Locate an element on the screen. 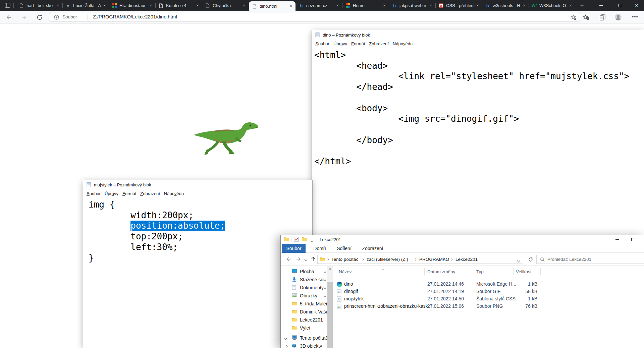  window-title: mujstylek – Poznámkový blok is located at coordinates (123, 185).